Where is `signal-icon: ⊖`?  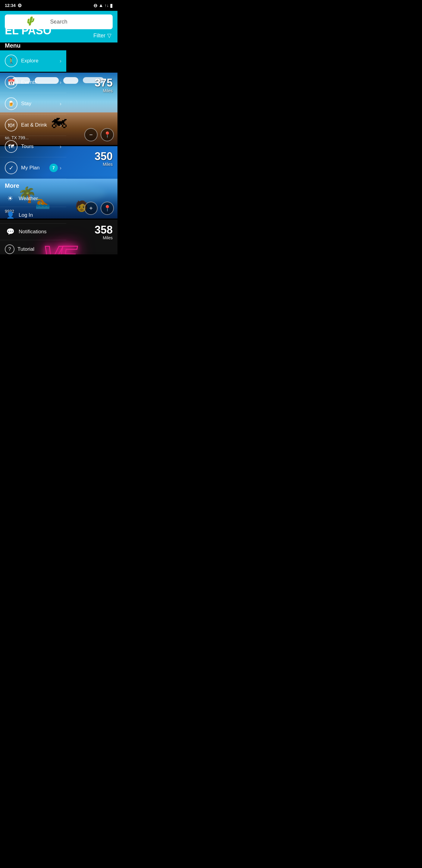 signal-icon: ⊖ is located at coordinates (95, 5).